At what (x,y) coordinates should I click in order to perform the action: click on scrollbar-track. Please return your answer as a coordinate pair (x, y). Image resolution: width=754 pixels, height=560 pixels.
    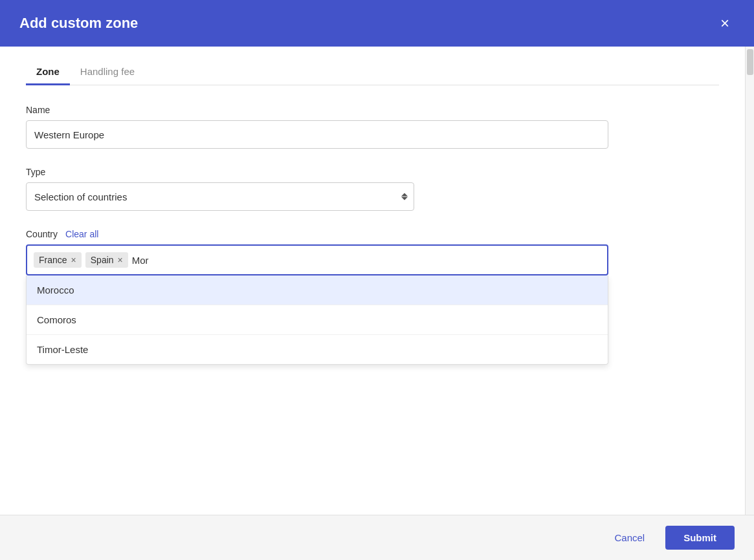
    Looking at the image, I should click on (749, 281).